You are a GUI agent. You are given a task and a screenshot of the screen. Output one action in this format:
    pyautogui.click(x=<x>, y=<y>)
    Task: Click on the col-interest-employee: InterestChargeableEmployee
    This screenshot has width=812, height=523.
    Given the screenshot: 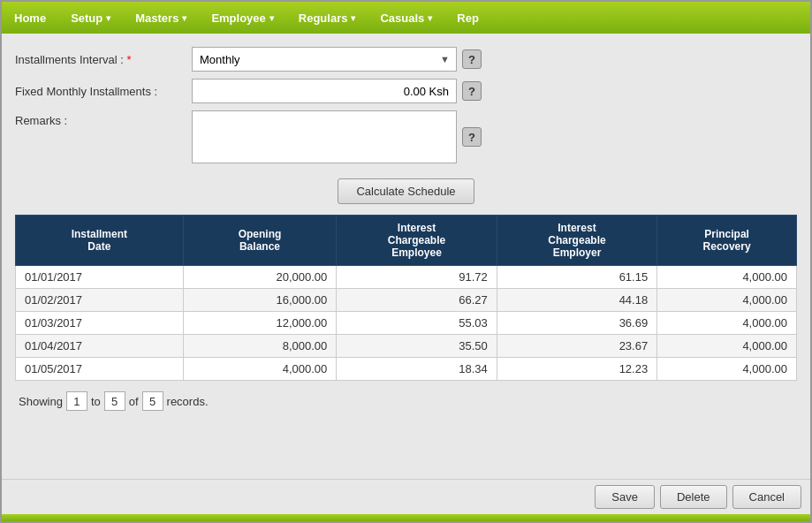 What is the action you would take?
    pyautogui.click(x=417, y=240)
    